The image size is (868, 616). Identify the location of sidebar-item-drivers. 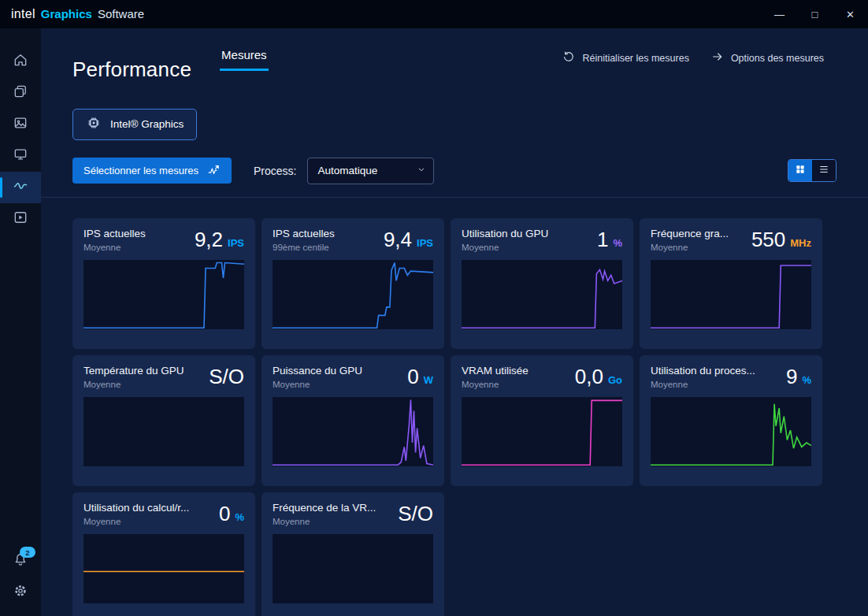
(20, 93).